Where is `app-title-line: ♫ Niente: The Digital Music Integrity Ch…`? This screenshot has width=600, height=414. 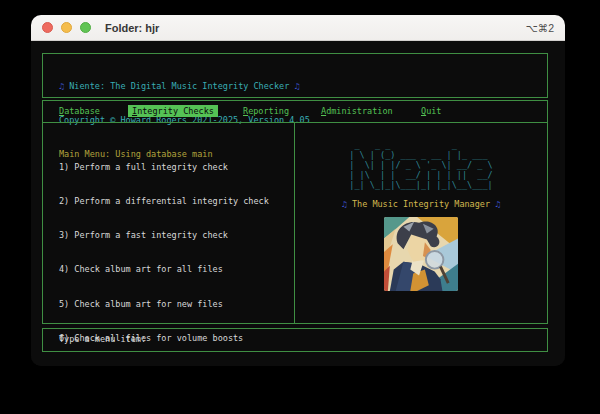 app-title-line: ♫ Niente: The Digital Music Integrity Ch… is located at coordinates (303, 86).